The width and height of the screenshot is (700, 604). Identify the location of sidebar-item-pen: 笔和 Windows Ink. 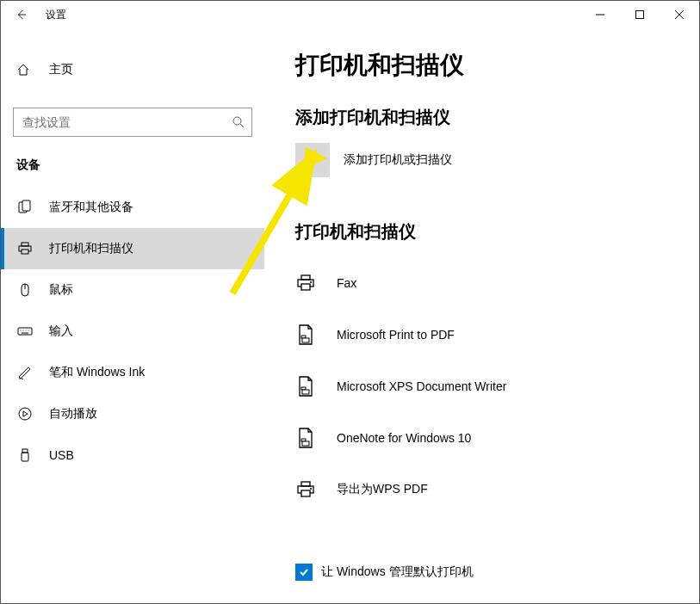
(133, 373).